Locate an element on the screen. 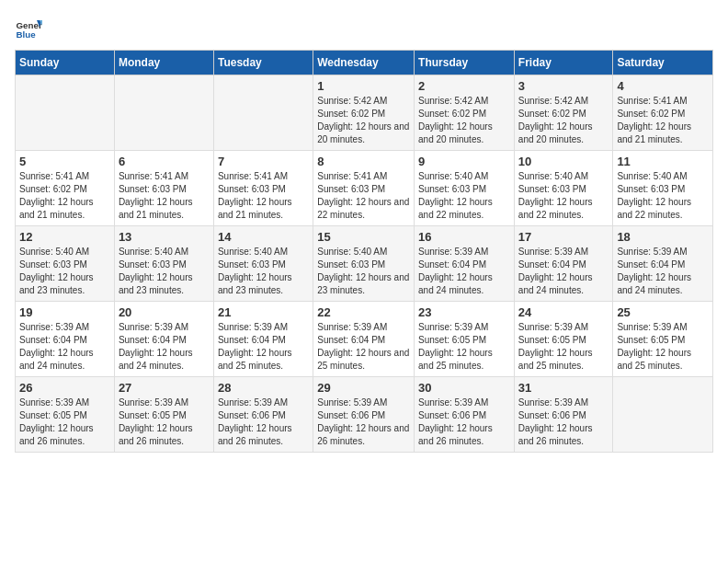  day-number: 7 is located at coordinates (263, 162).